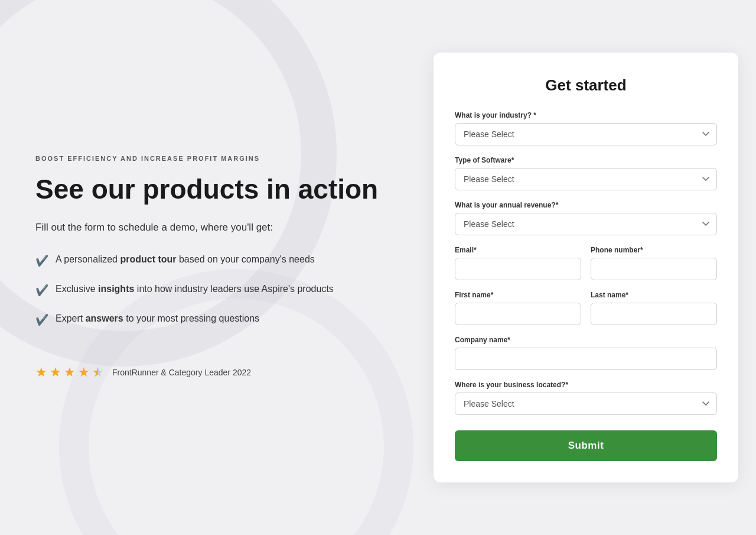  Describe the element at coordinates (208, 158) in the screenshot. I see `tagline: BOOST EFFICIENCY AND INCREASE PROFIT MAR…` at that location.